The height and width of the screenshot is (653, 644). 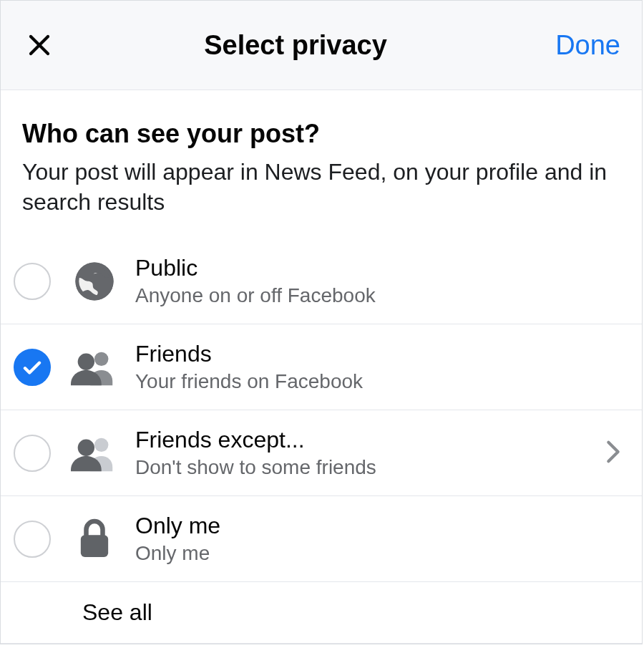 I want to click on option-subtitle: Don't show to some friends, so click(x=367, y=467).